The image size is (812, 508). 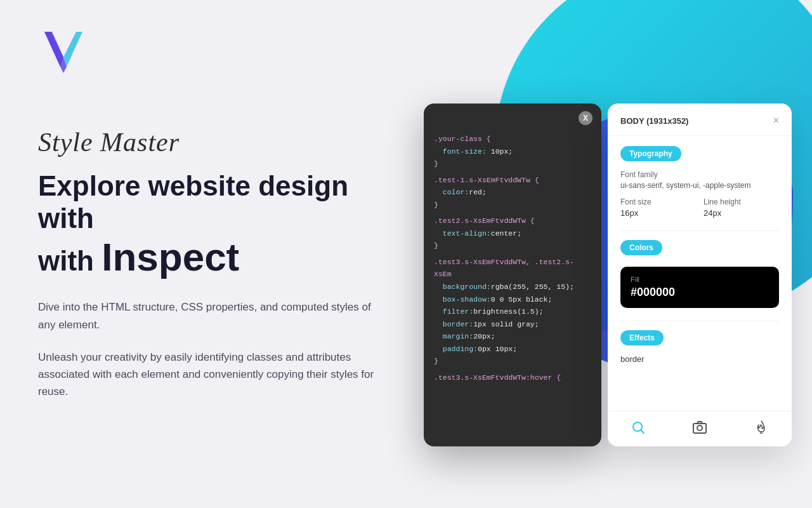 What do you see at coordinates (209, 375) in the screenshot?
I see `description-2: Unleash your creativity by easily identi…` at bounding box center [209, 375].